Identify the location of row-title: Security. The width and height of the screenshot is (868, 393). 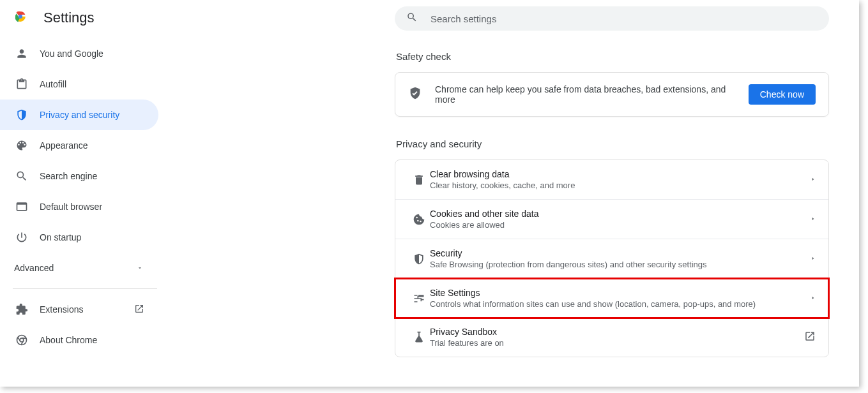
(620, 253).